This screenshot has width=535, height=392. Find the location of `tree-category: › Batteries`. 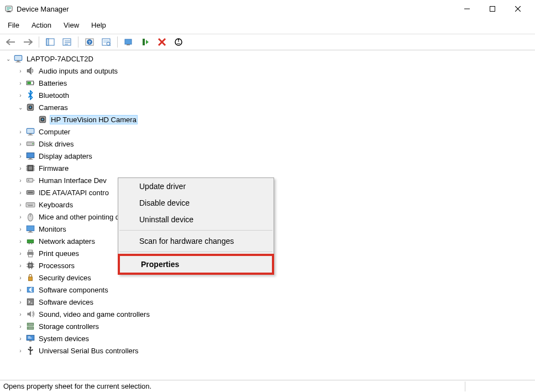

tree-category: › Batteries is located at coordinates (276, 83).